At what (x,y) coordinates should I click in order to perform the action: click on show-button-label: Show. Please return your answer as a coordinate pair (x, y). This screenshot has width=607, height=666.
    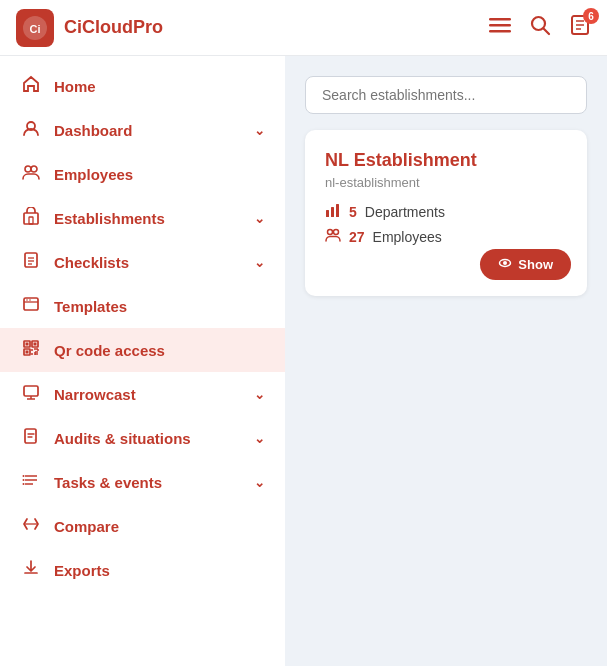
    Looking at the image, I should click on (536, 264).